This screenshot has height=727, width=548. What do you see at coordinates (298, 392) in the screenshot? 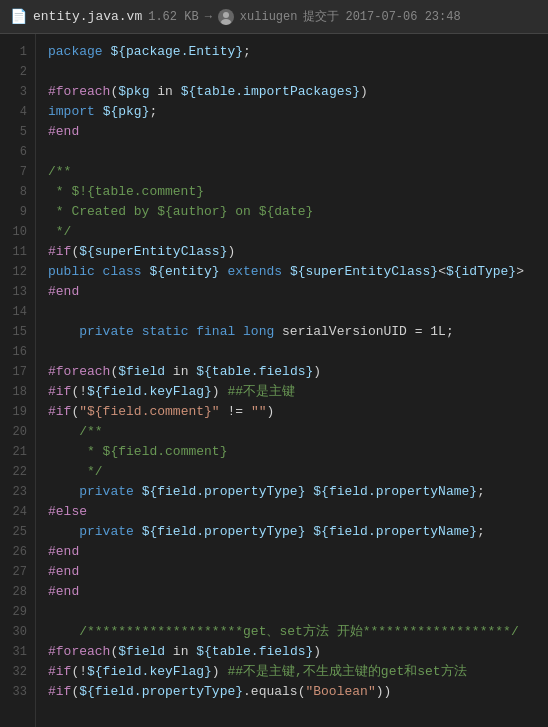
I see `code-line: #if(!${field.keyFlag}) ##不是主键` at bounding box center [298, 392].